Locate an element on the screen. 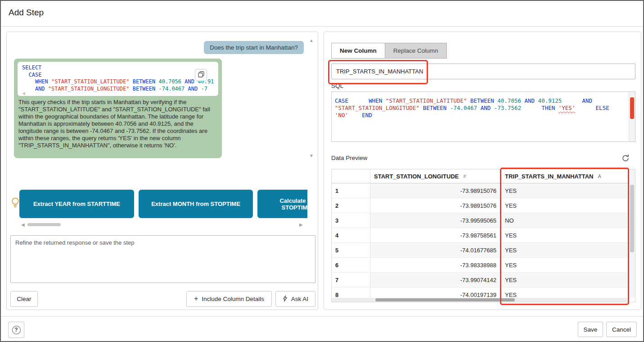 Image resolution: width=644 pixels, height=342 pixels. longitude-cell: -73.98758561 is located at coordinates (436, 235).